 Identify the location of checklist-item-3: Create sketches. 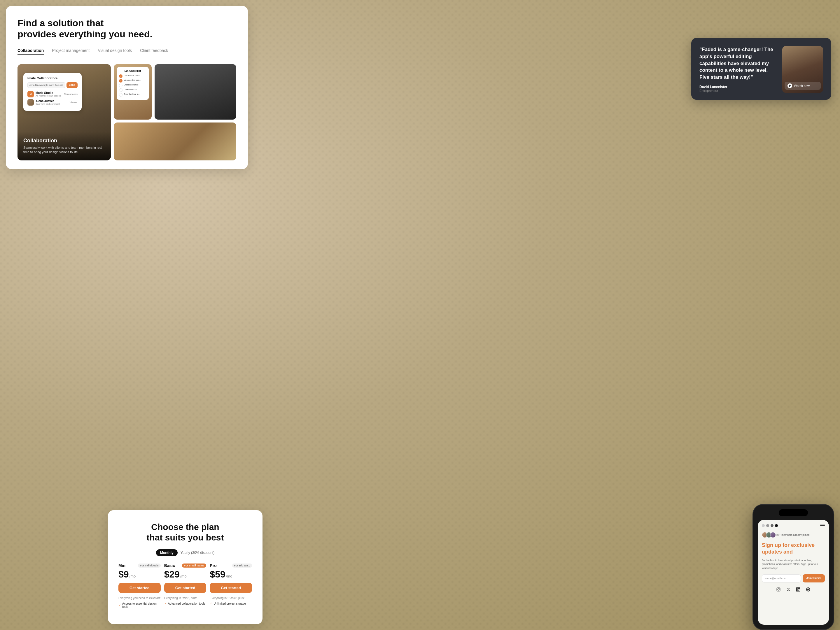
(133, 85).